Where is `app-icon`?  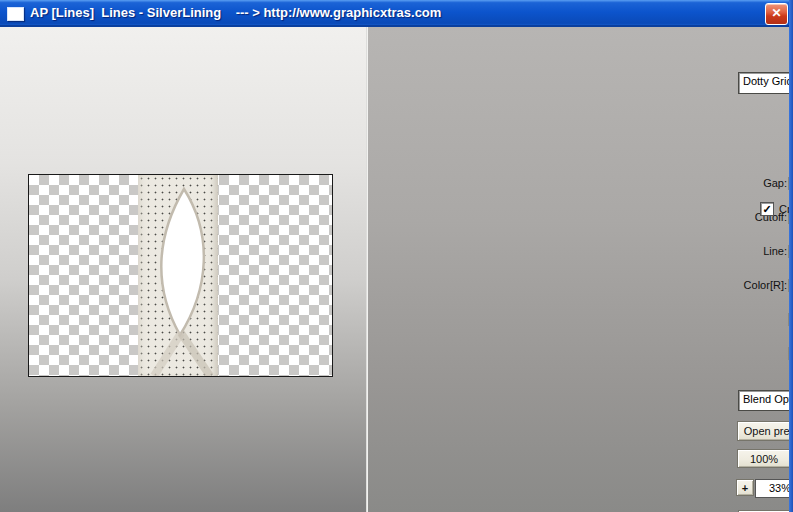
app-icon is located at coordinates (16, 14).